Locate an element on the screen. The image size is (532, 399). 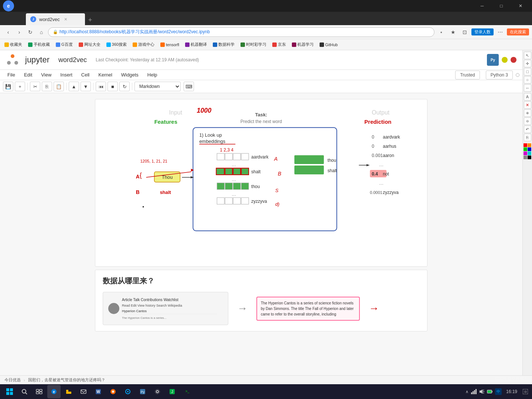
forward-button: › is located at coordinates (19, 32).